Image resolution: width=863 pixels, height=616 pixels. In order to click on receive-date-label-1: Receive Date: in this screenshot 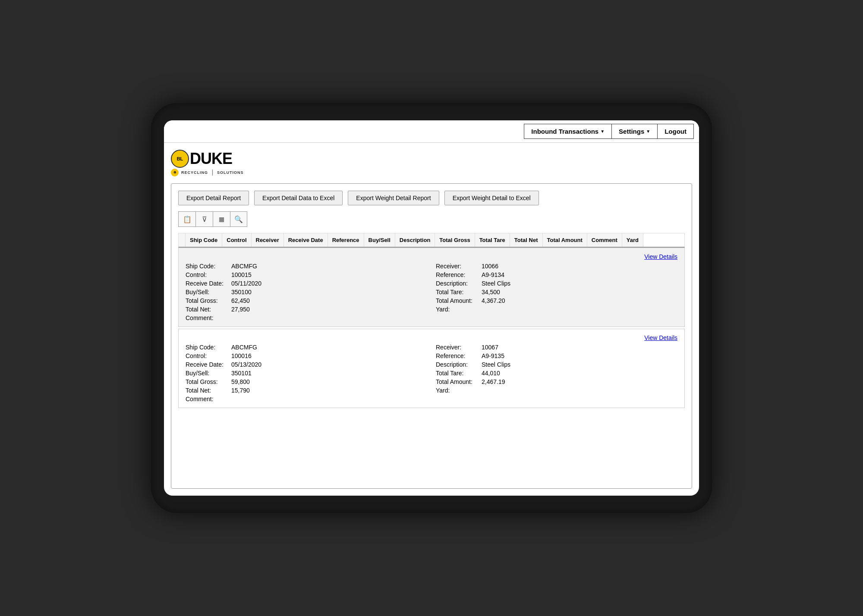, I will do `click(207, 365)`.